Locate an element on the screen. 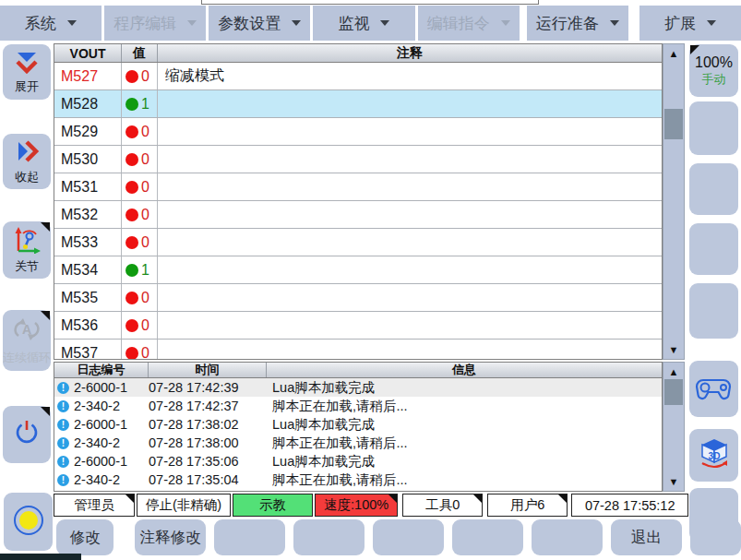 This screenshot has width=741, height=560. pendant-control-button is located at coordinates (714, 389).